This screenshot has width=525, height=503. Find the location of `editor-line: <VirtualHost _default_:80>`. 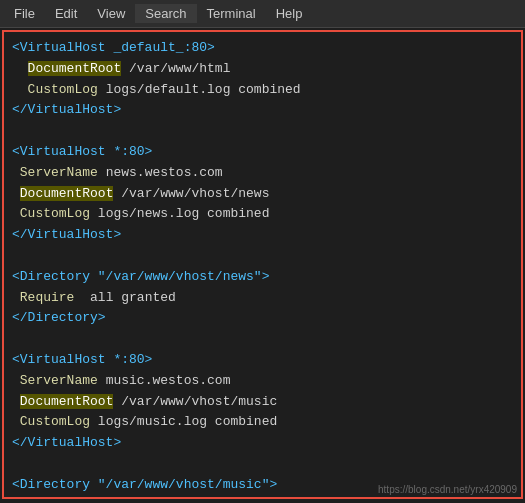

editor-line: <VirtualHost _default_:80> is located at coordinates (262, 48).